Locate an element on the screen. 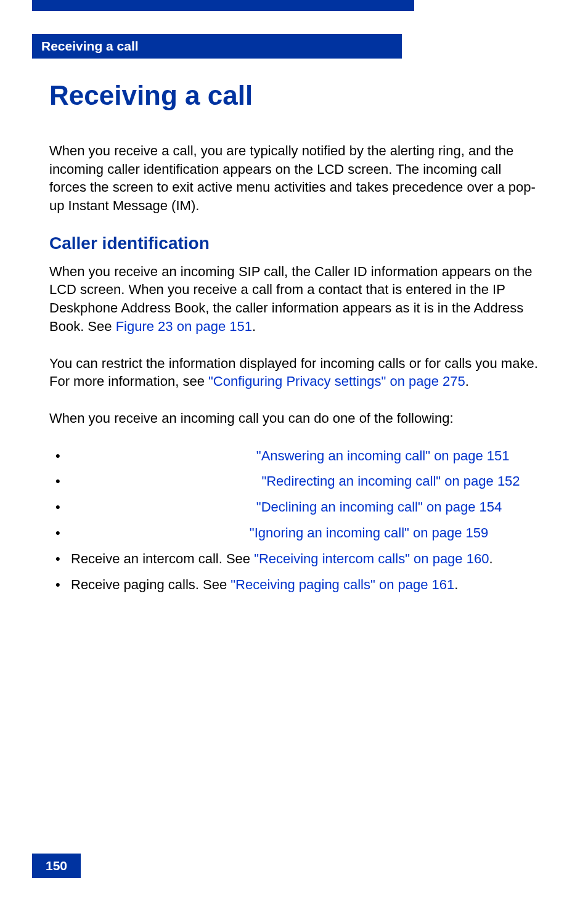  list-item: Answer the incoming call. See "Answering… is located at coordinates (294, 456).